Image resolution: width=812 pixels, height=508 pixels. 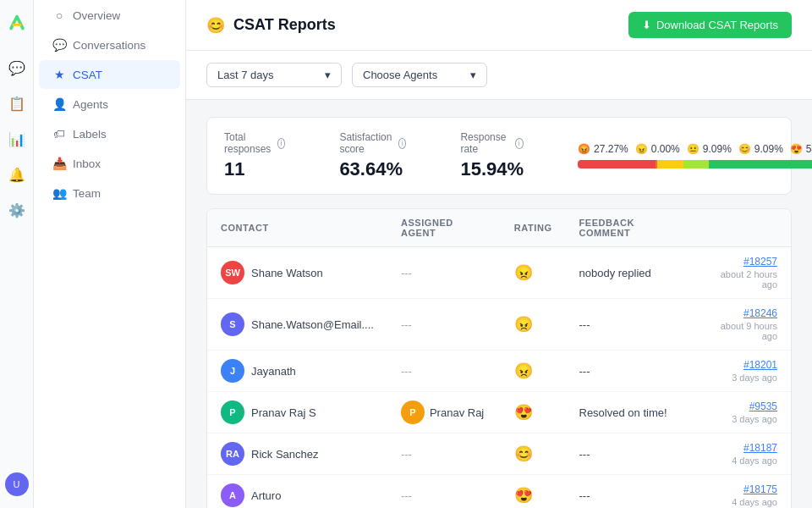 What do you see at coordinates (499, 325) in the screenshot?
I see `table-row: SShane.Watson@Email....---😠---#18246abou…` at bounding box center [499, 325].